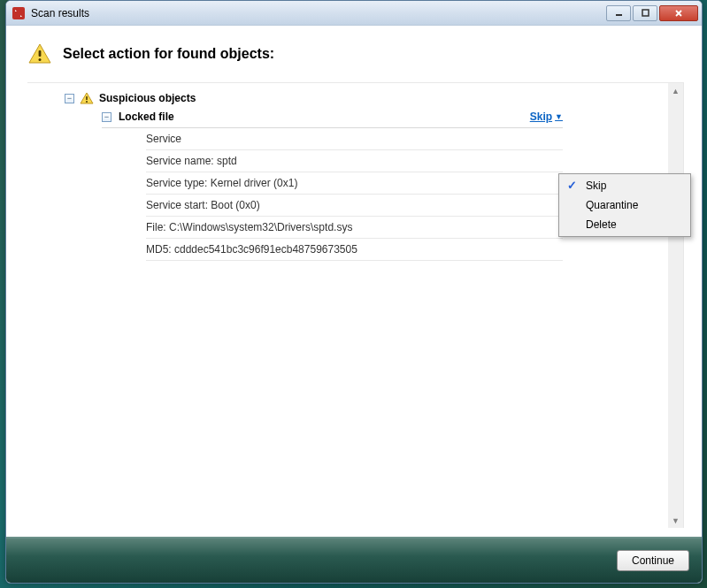  I want to click on maximize-button, so click(645, 13).